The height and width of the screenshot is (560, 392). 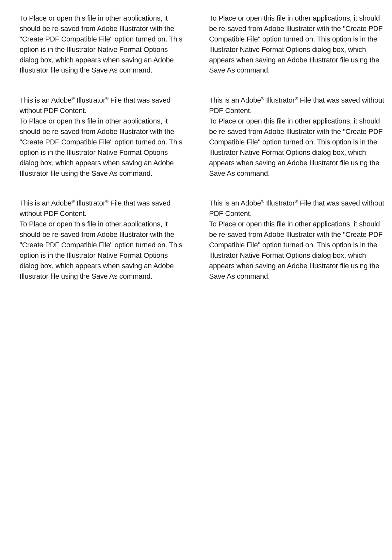 What do you see at coordinates (101, 250) in the screenshot?
I see `text-block-3-left-para-2: To Place or open this file in other appl…` at bounding box center [101, 250].